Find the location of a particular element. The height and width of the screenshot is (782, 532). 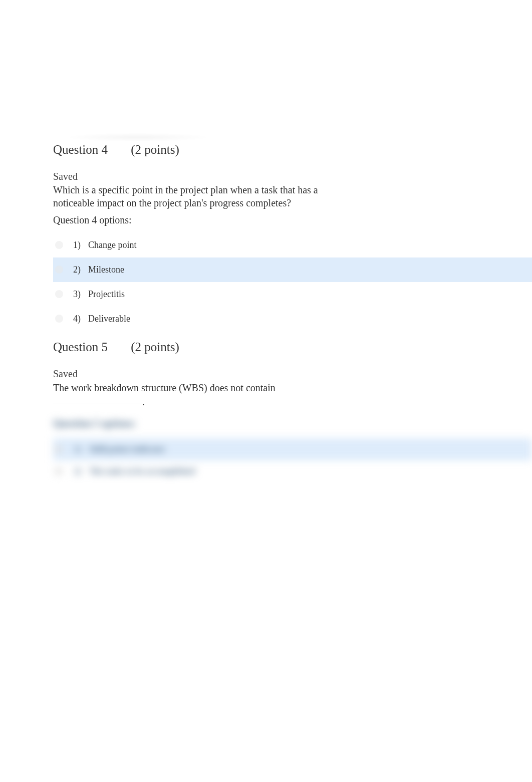

question-4-option-3: 3) Projectitis is located at coordinates (293, 295).